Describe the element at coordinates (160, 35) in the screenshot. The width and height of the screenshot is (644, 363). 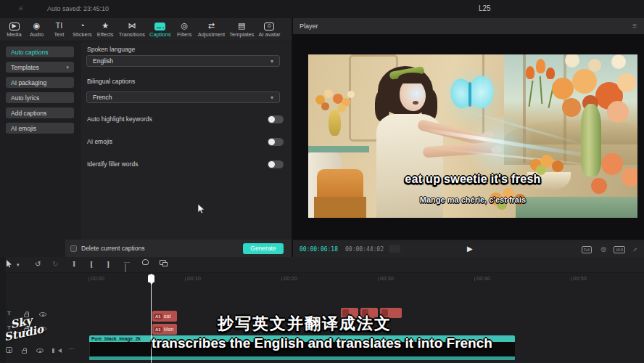
I see `ribbon-label: Captions` at that location.